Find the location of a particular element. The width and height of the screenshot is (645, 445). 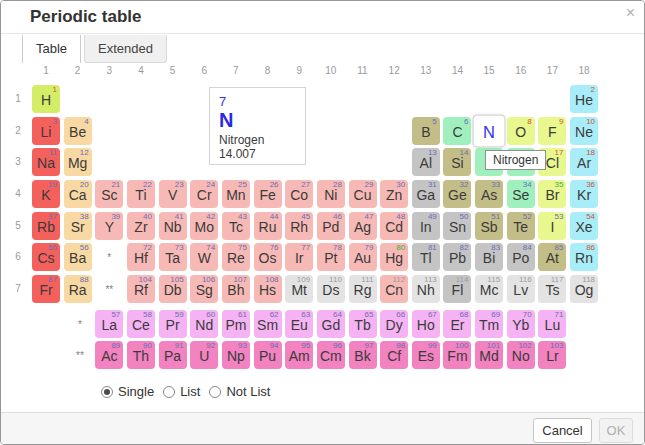

element-H: 1H is located at coordinates (46, 99).